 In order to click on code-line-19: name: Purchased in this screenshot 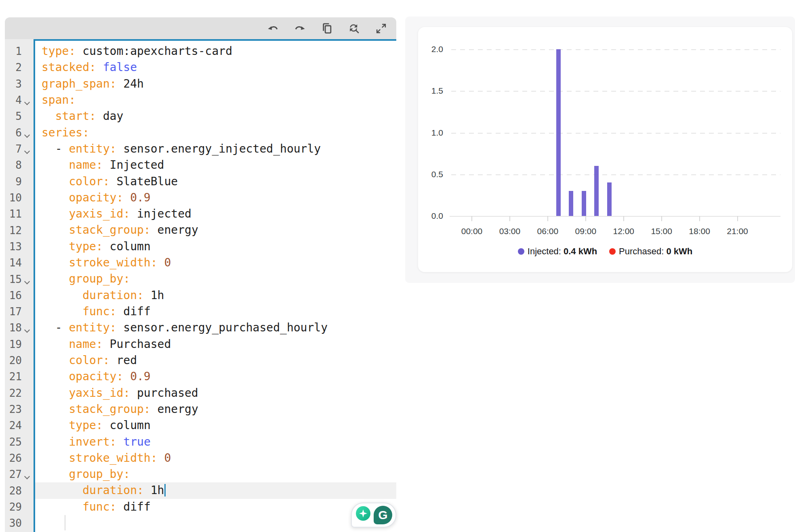, I will do `click(216, 344)`.